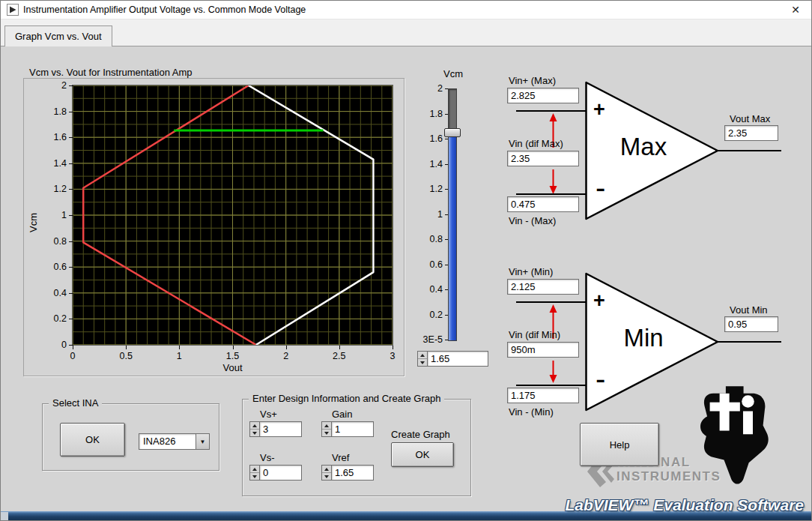 The width and height of the screenshot is (812, 521). What do you see at coordinates (75, 403) in the screenshot?
I see `select-ina-group-title: Select INA` at bounding box center [75, 403].